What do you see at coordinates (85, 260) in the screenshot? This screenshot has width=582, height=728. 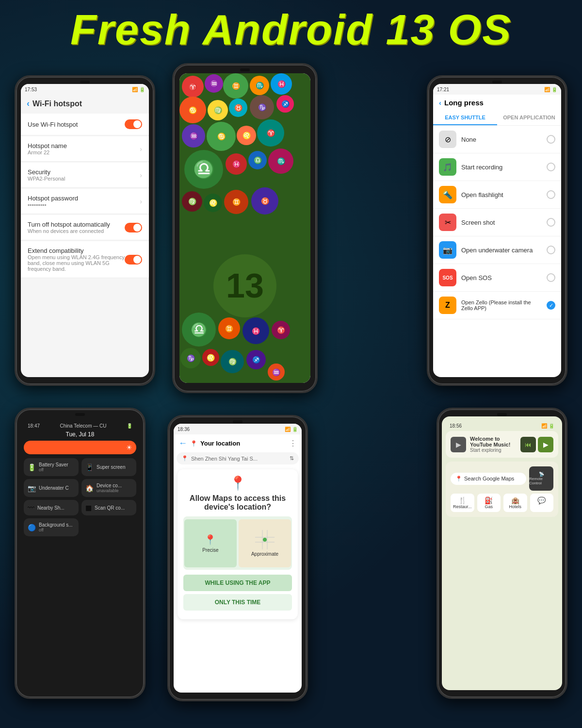 I see `wifi-row-extend: Extend compatibility Open menu using WLA…` at bounding box center [85, 260].